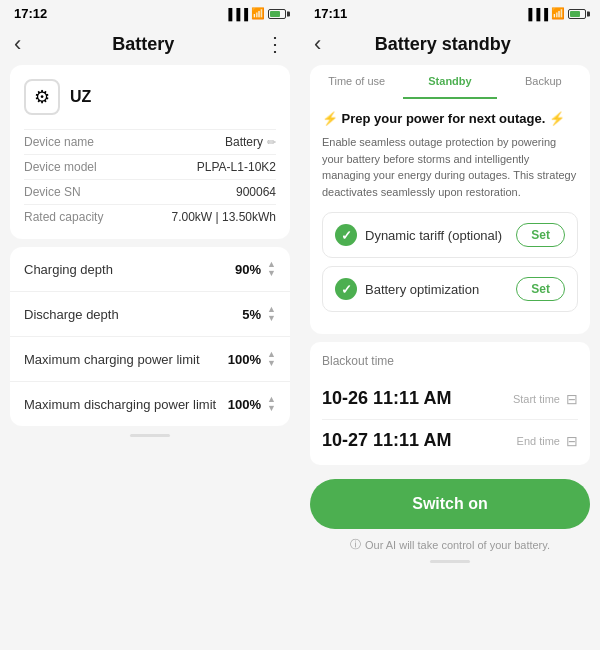 This screenshot has width=600, height=650. Describe the element at coordinates (252, 359) in the screenshot. I see `max-charge-value-group: 100% ▲▼` at that location.